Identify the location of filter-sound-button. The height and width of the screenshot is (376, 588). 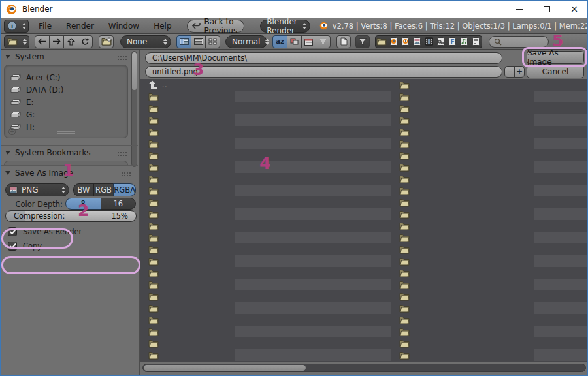
(464, 42).